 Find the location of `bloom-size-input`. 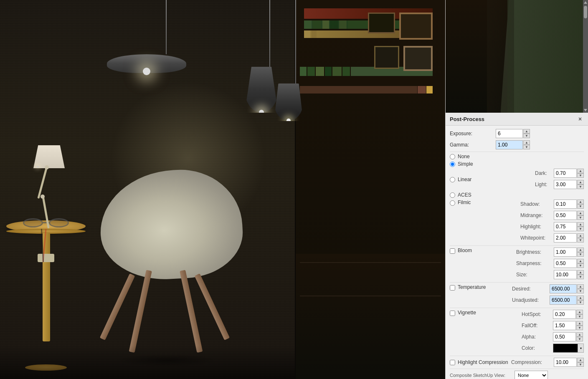

bloom-size-input is located at coordinates (565, 275).